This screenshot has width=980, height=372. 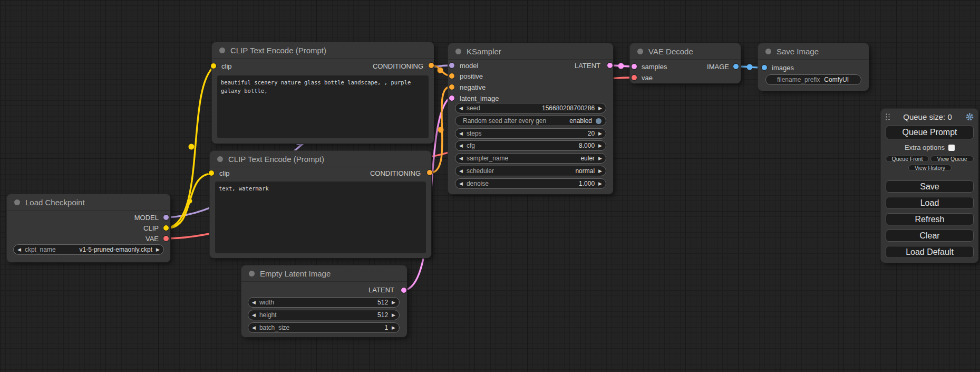 I want to click on load-default-button: Load Default, so click(x=930, y=252).